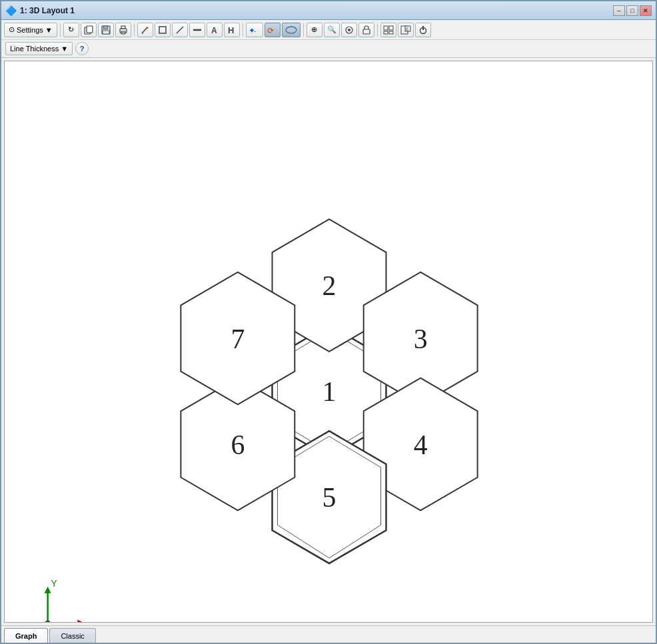  Describe the element at coordinates (329, 286) in the screenshot. I see `hex-2-label: 2` at that location.